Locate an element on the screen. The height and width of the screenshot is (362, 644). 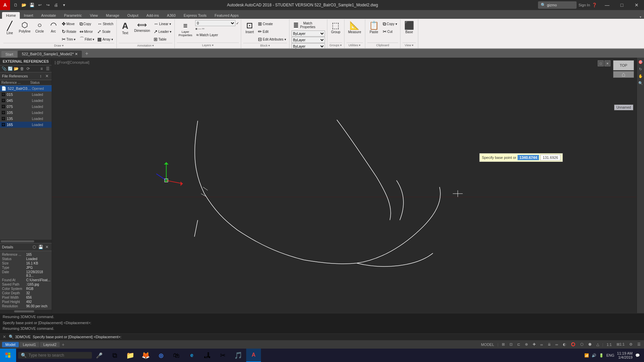
new-btn: 🗋 is located at coordinates (16, 5).